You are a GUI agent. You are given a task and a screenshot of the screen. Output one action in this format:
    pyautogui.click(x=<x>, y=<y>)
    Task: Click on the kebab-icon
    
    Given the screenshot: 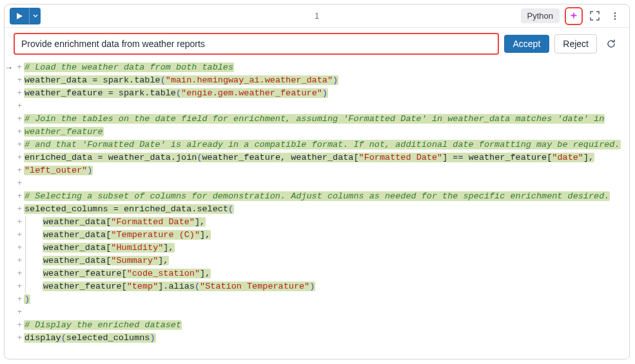 What is the action you would take?
    pyautogui.click(x=615, y=16)
    